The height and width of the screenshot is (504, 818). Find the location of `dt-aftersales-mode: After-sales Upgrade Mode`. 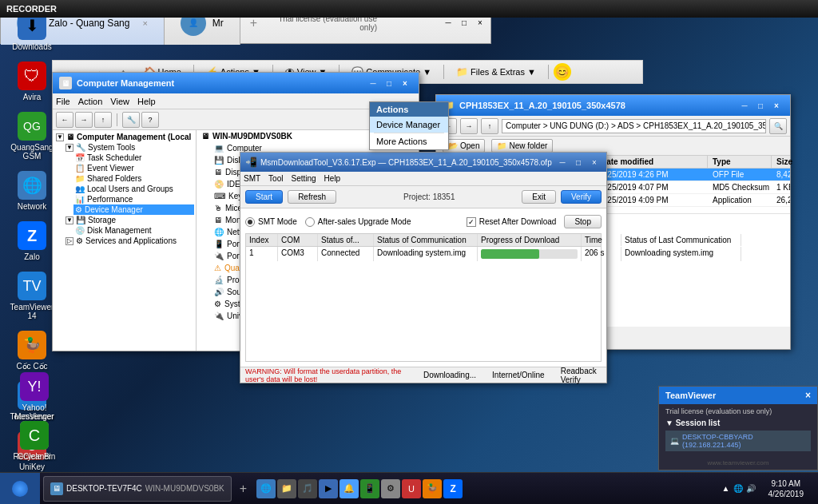

dt-aftersales-mode: After-sales Upgrade Mode is located at coordinates (358, 222).